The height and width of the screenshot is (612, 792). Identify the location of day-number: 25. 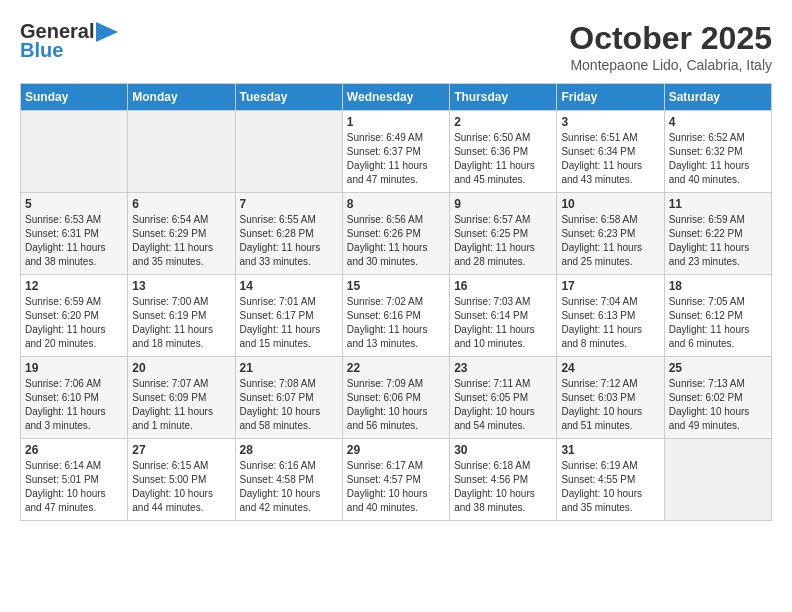
(718, 368).